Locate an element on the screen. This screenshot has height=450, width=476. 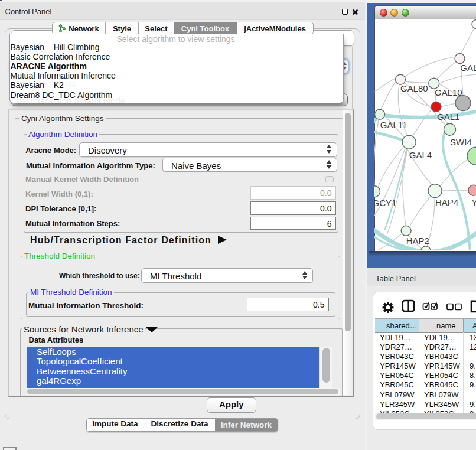
svg-text: SWI4 is located at coordinates (461, 142).